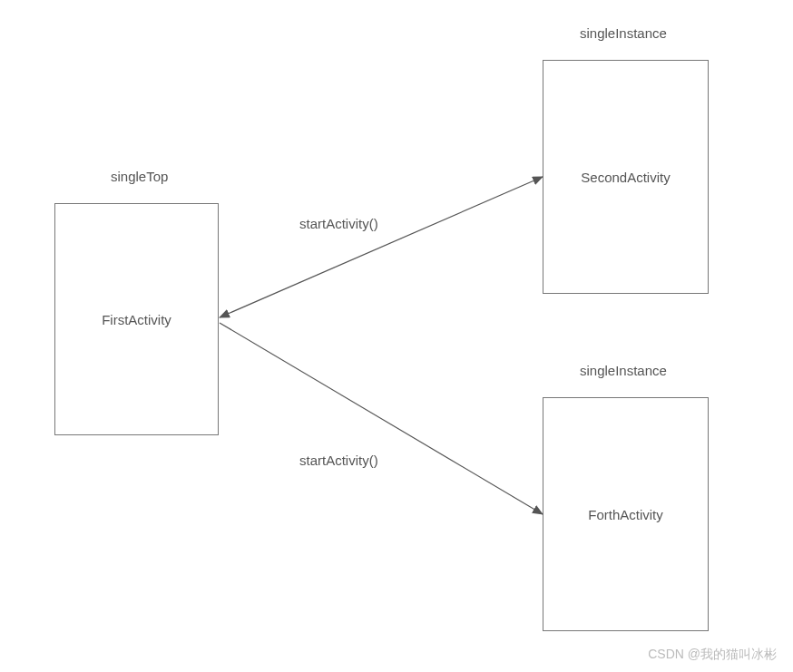 This screenshot has height=672, width=793. Describe the element at coordinates (381, 247) in the screenshot. I see `arrow-first-second` at that location.